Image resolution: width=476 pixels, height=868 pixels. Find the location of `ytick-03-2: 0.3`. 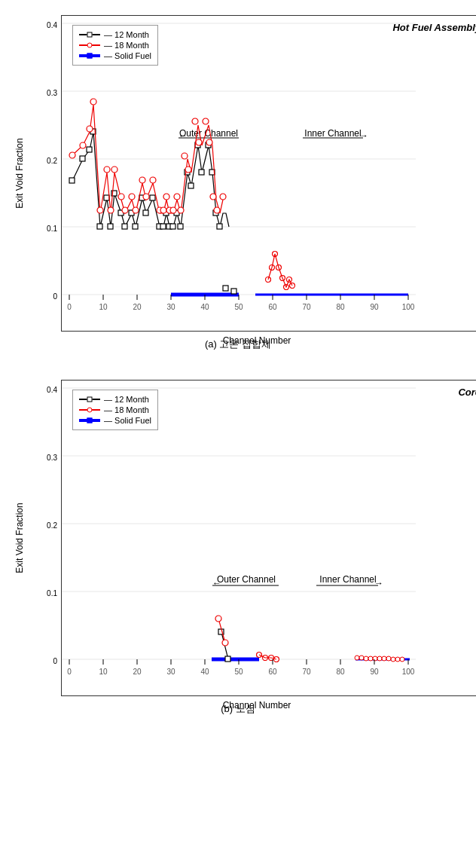

ytick-03-2: 0.3 is located at coordinates (52, 458).